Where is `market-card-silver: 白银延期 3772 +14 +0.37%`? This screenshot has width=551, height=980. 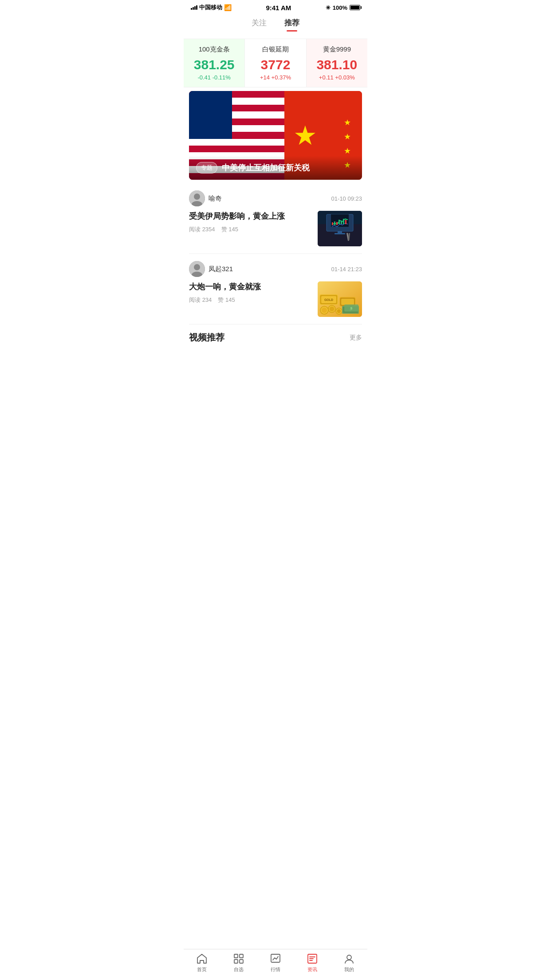 market-card-silver: 白银延期 3772 +14 +0.37% is located at coordinates (276, 63).